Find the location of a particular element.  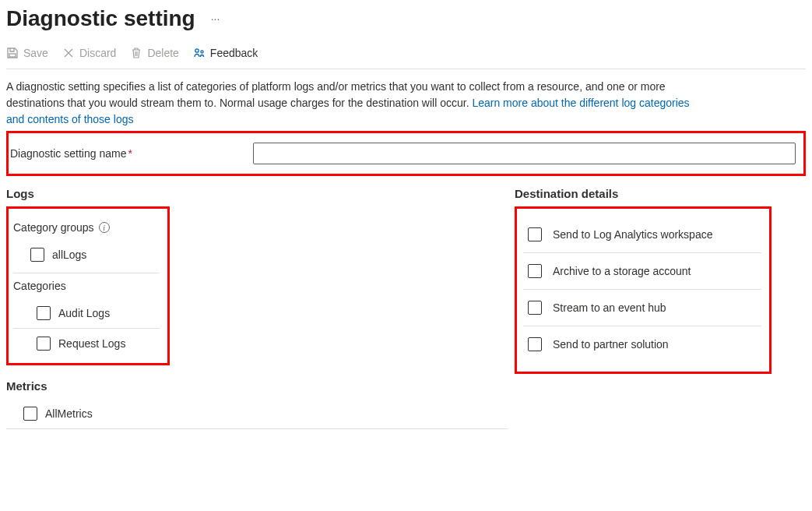

dest-row-log-analytics: Send to Log Analytics workspace is located at coordinates (642, 235).